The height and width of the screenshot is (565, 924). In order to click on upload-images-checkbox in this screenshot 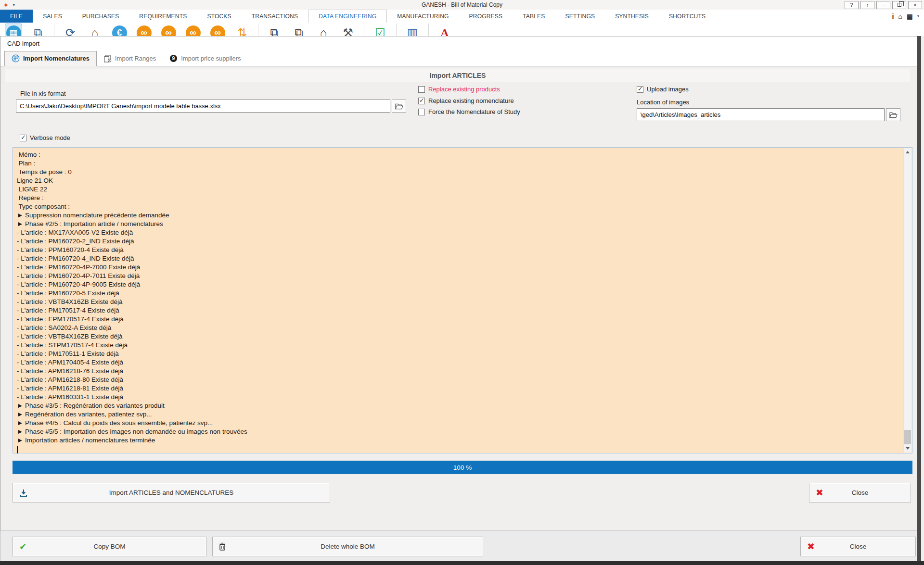, I will do `click(640, 89)`.